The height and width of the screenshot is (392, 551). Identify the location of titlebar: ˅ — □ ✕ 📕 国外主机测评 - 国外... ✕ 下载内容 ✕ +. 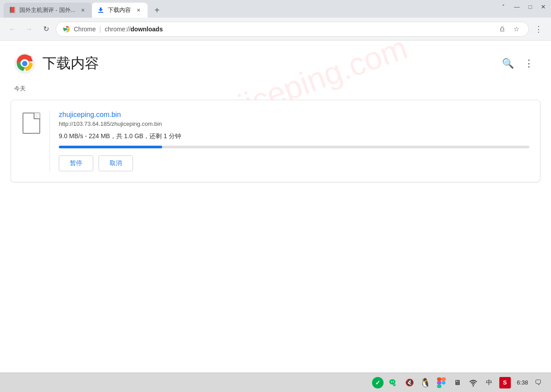
(276, 9).